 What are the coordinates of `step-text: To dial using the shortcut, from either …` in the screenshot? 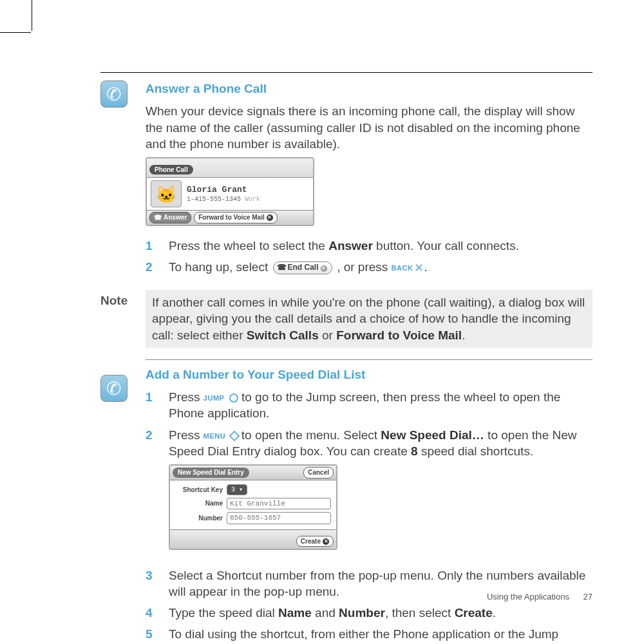 It's located at (381, 635).